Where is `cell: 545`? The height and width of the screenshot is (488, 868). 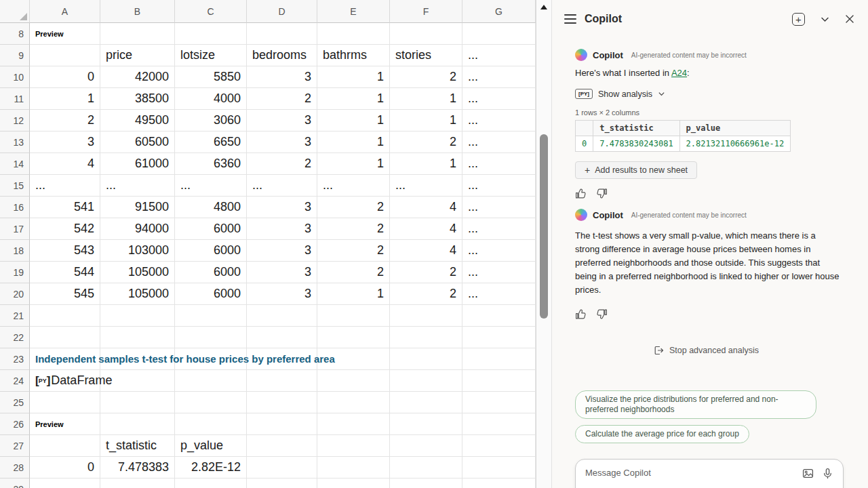 cell: 545 is located at coordinates (65, 294).